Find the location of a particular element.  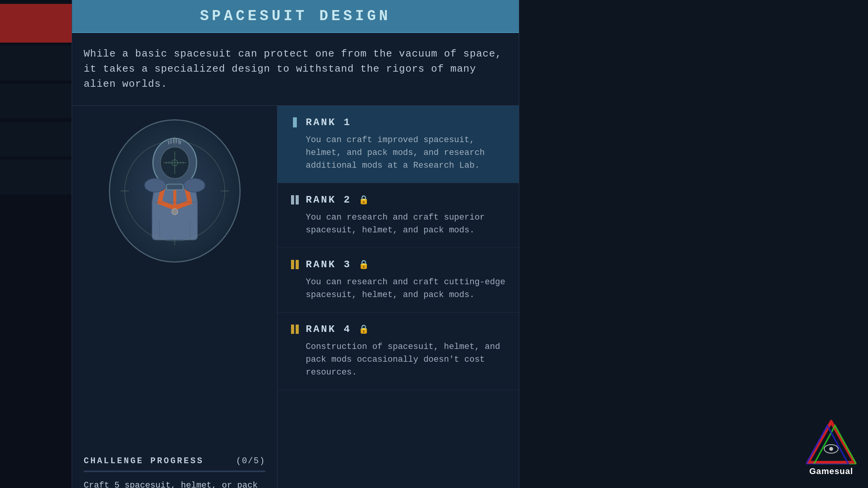

rank-4-item: RANK 4 🔒 Construction of spacesuit, helm… is located at coordinates (398, 351).